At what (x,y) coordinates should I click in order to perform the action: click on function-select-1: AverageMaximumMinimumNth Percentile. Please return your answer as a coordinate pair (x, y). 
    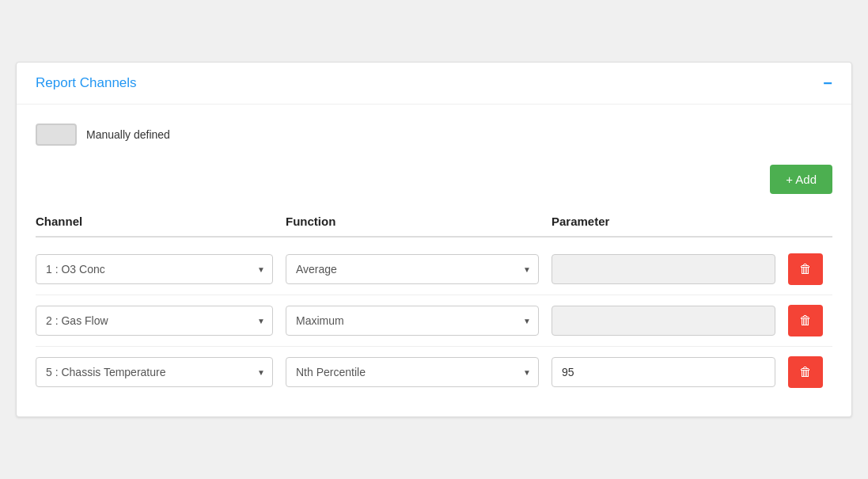
    Looking at the image, I should click on (412, 321).